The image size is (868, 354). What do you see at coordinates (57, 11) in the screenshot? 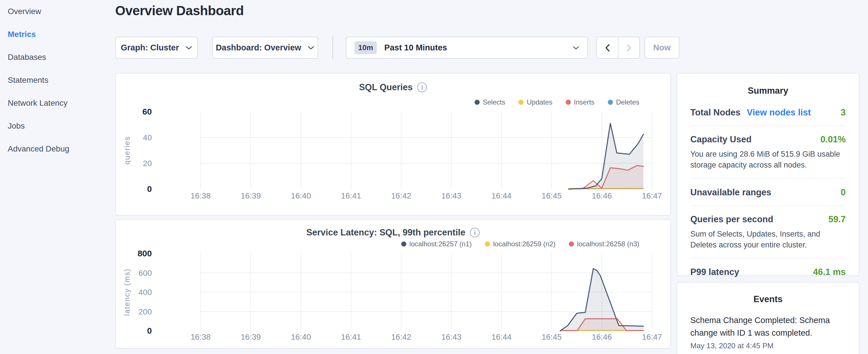
I see `sidebar-item-overview: Overview` at bounding box center [57, 11].